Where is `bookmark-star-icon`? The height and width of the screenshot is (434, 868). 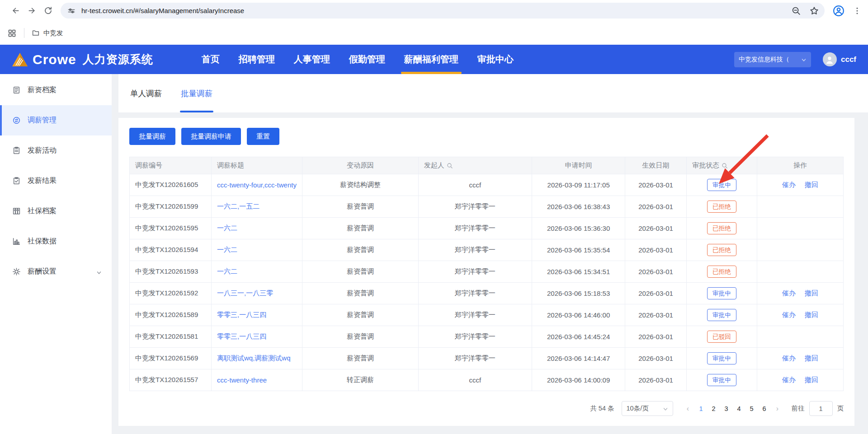 bookmark-star-icon is located at coordinates (814, 11).